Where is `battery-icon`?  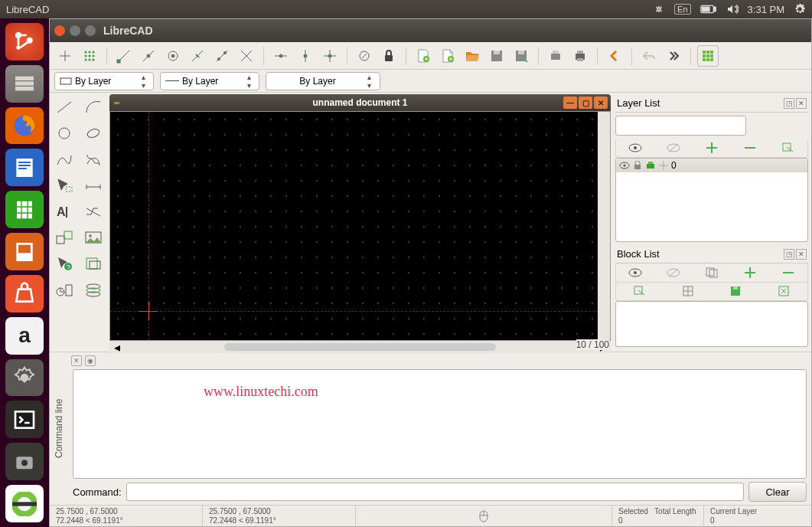
battery-icon is located at coordinates (709, 9).